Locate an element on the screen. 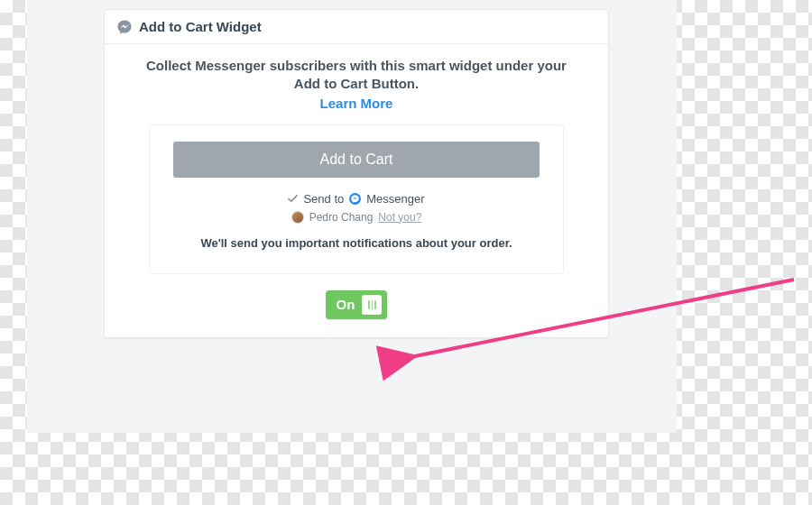  widget-enable-toggle: On is located at coordinates (357, 305).